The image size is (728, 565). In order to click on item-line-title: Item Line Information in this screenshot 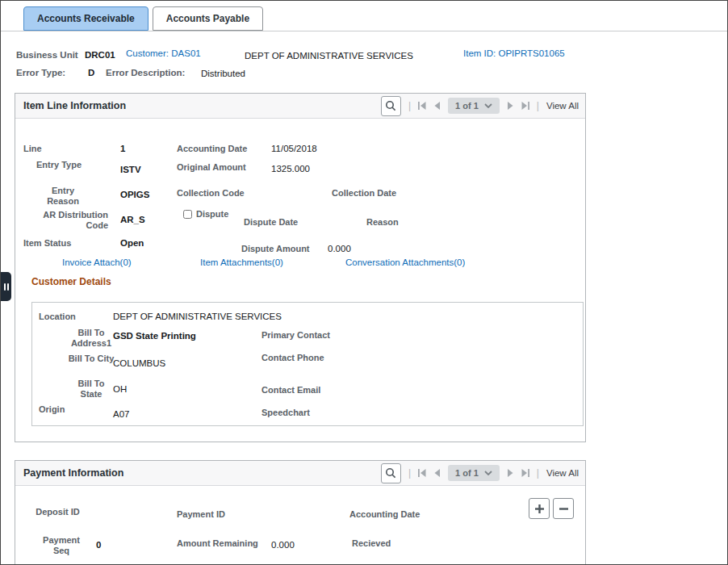, I will do `click(74, 106)`.